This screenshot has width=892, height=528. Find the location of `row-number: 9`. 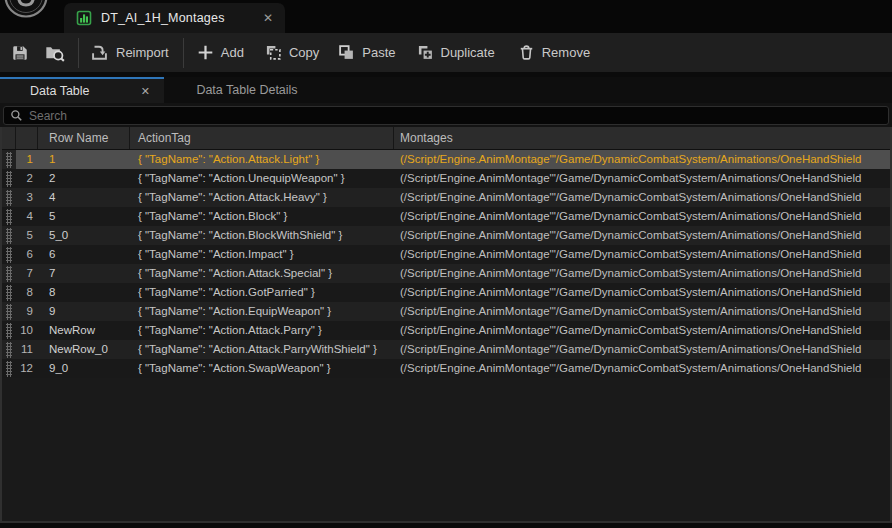

row-number: 9 is located at coordinates (27, 312).